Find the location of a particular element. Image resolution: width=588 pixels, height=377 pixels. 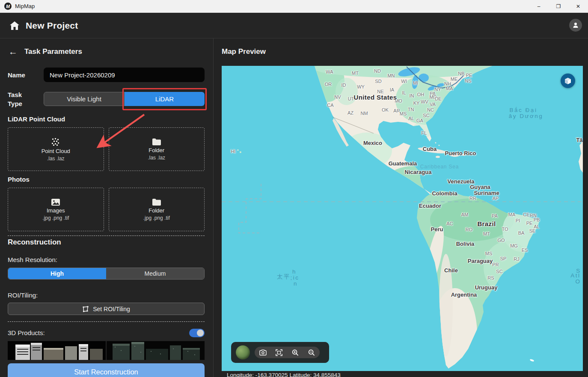

cube-3d-icon is located at coordinates (568, 81).